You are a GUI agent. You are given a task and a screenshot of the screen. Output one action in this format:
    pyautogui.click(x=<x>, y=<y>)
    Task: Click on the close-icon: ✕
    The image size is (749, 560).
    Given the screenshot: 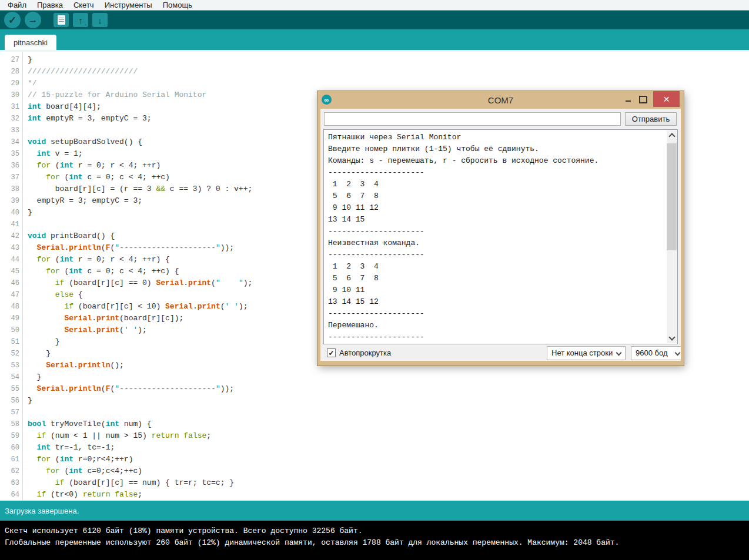 What is the action you would take?
    pyautogui.click(x=667, y=99)
    